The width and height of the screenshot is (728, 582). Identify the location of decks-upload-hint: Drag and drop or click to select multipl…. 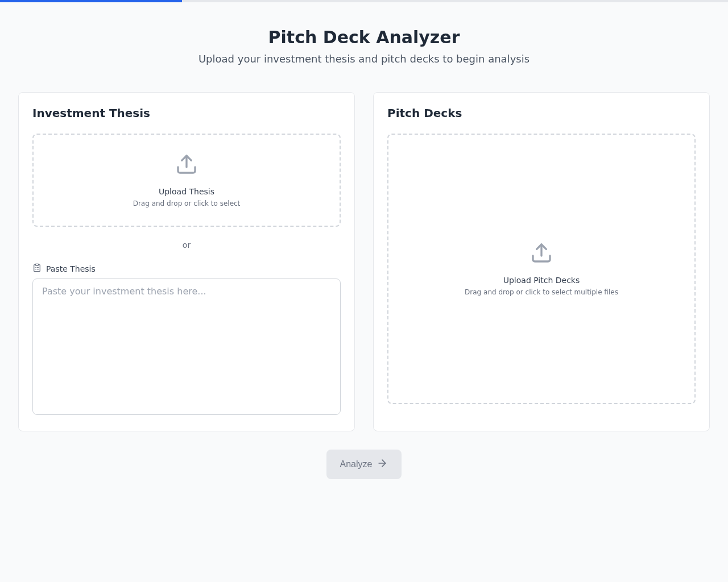
(541, 292).